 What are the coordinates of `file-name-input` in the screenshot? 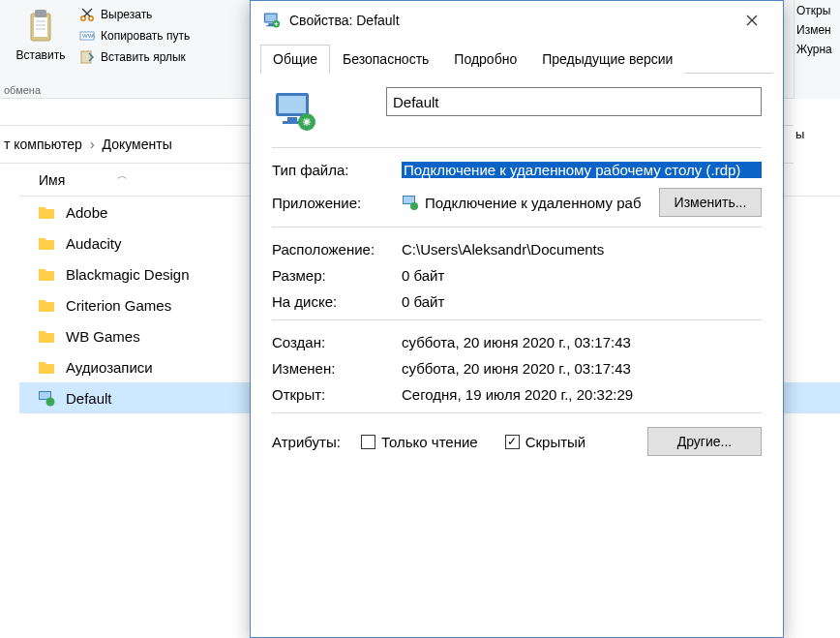 It's located at (574, 102).